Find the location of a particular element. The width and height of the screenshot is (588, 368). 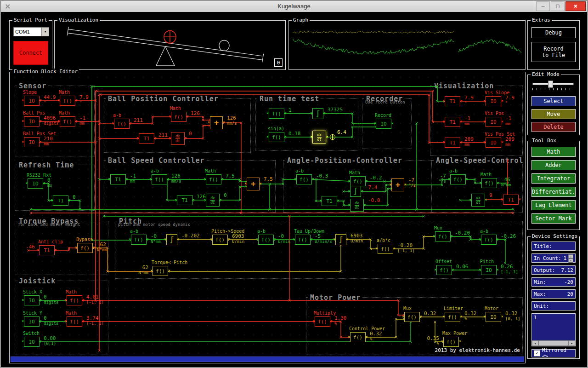

block-max-power: f()Max Power0.35% is located at coordinates (451, 342).